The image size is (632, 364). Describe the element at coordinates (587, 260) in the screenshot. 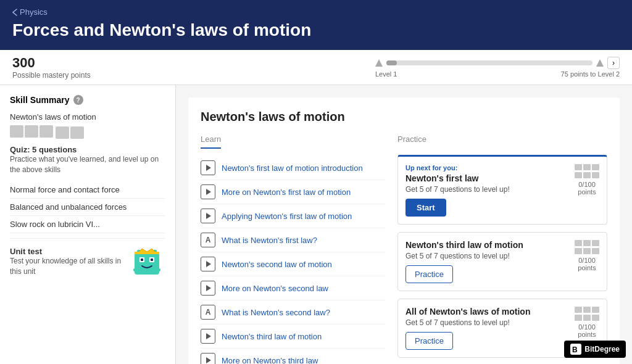

I see `points-value-1: 0/100` at that location.